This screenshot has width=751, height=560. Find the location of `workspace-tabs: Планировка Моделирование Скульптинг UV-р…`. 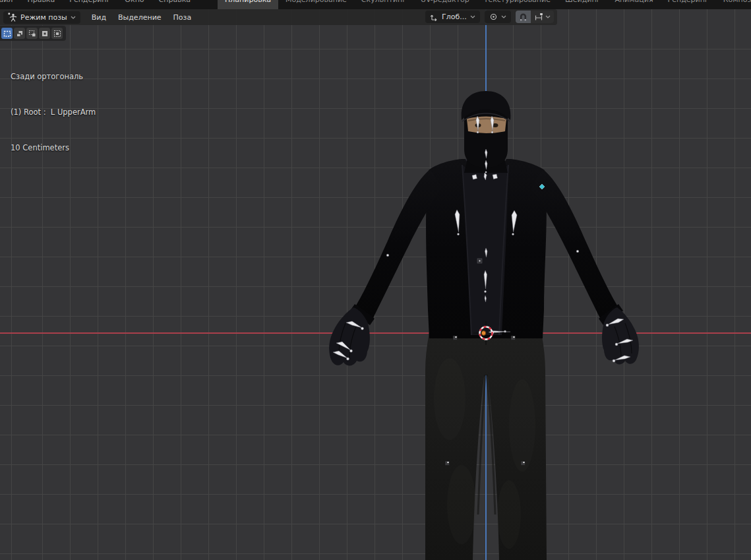

workspace-tabs: Планировка Моделирование Скульптинг UV-р… is located at coordinates (484, 5).